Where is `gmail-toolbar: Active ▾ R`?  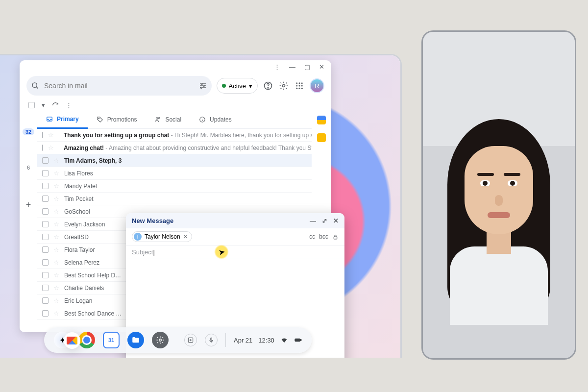 gmail-toolbar: Active ▾ R is located at coordinates (175, 86).